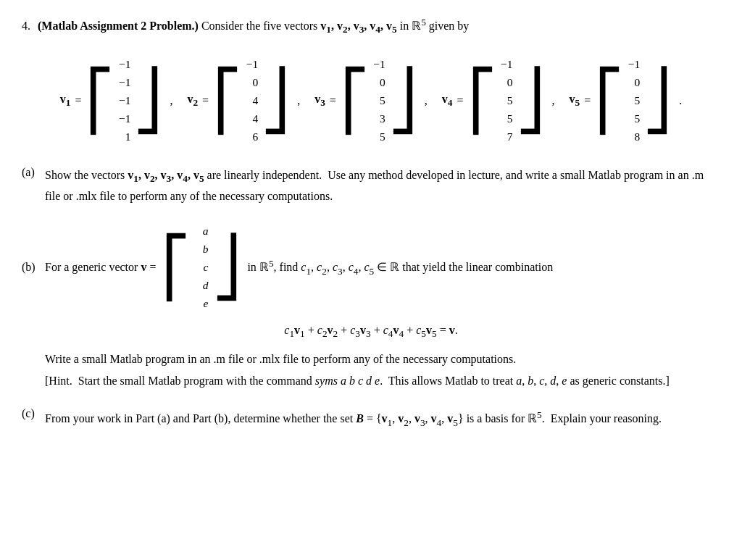 The image size is (742, 560). What do you see at coordinates (371, 419) in the screenshot?
I see `part-c-header: (c) From your work in Part (a) and Part …` at bounding box center [371, 419].